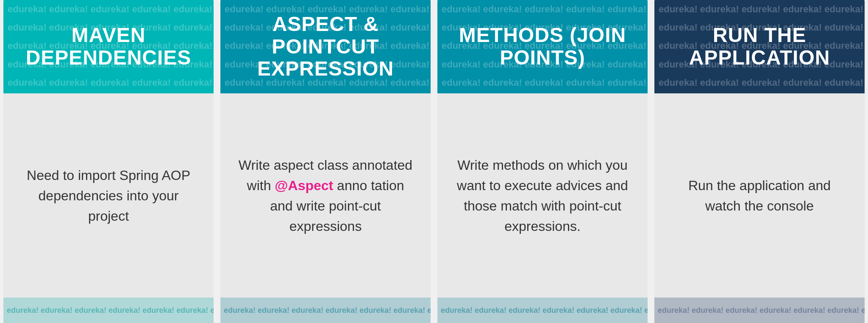 This screenshot has width=868, height=323. What do you see at coordinates (760, 311) in the screenshot?
I see `card-4-footer-watermark: edureka! edureka! edureka! edureka! edur…` at bounding box center [760, 311].